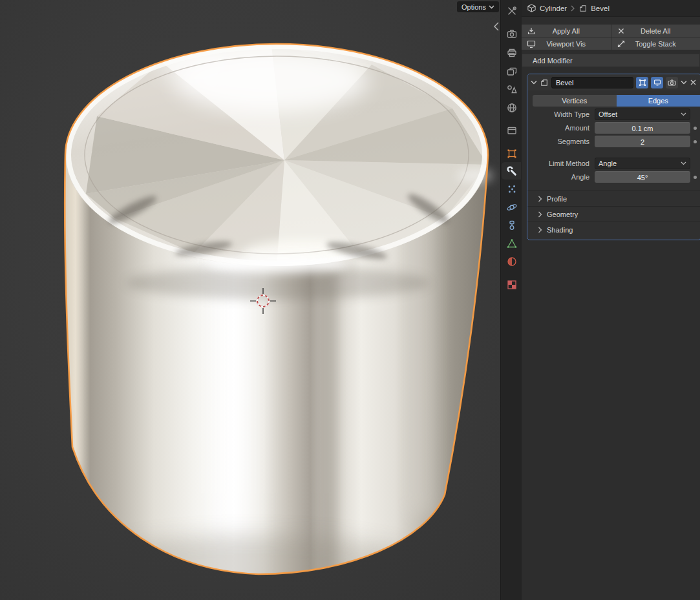  What do you see at coordinates (564, 128) in the screenshot?
I see `amount-label: Amount` at bounding box center [564, 128].